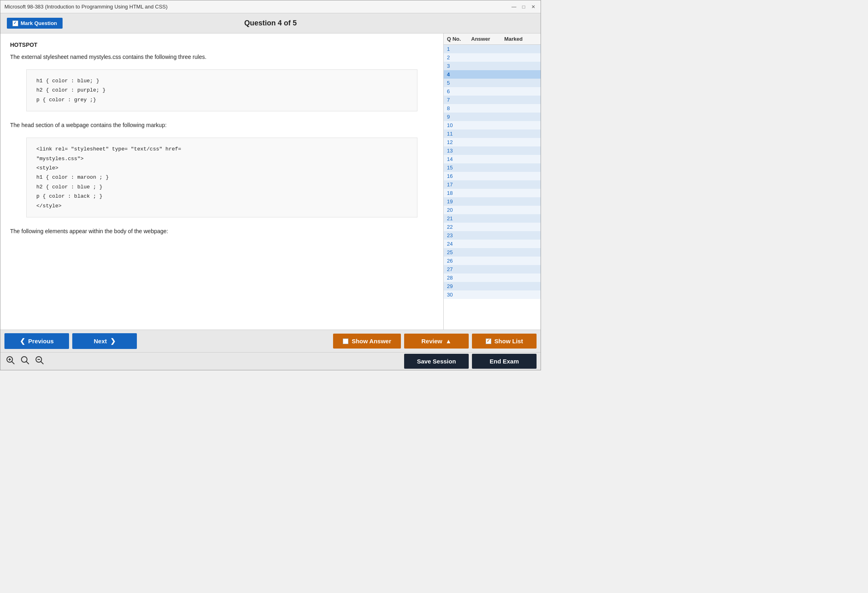 The height and width of the screenshot is (593, 868). What do you see at coordinates (492, 83) in the screenshot?
I see `sidebar-row: 5` at bounding box center [492, 83].